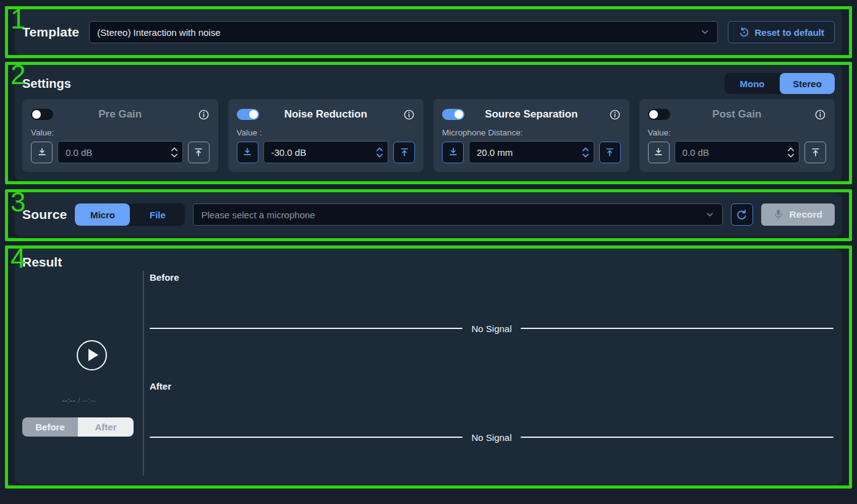 The height and width of the screenshot is (504, 857). What do you see at coordinates (453, 215) in the screenshot?
I see `microphone-dropdown-placeholder: Please select a microphone` at bounding box center [453, 215].